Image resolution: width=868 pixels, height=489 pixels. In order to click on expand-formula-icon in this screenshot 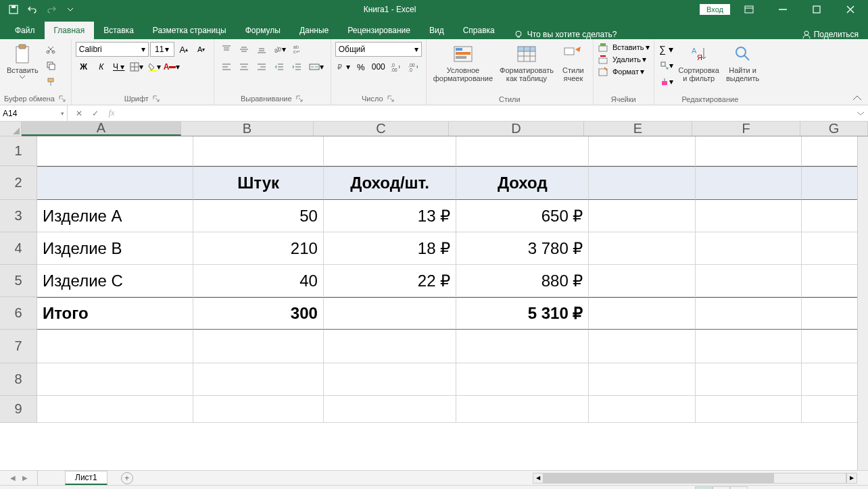, I will do `click(861, 113)`.